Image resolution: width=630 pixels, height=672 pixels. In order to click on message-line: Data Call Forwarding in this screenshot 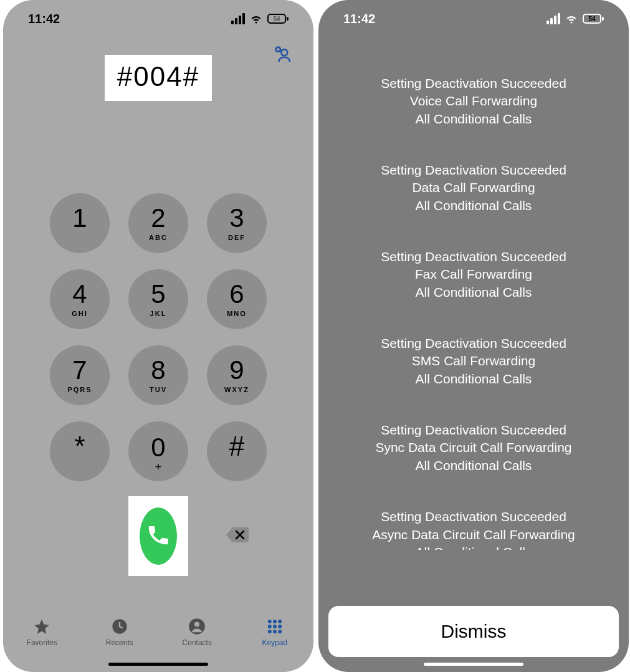, I will do `click(474, 188)`.